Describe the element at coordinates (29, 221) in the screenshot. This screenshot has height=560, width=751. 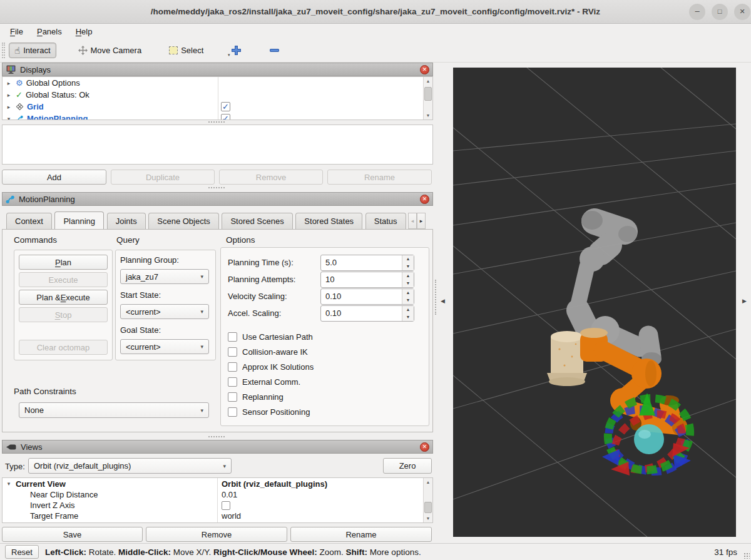
I see `tab-context: Context` at that location.